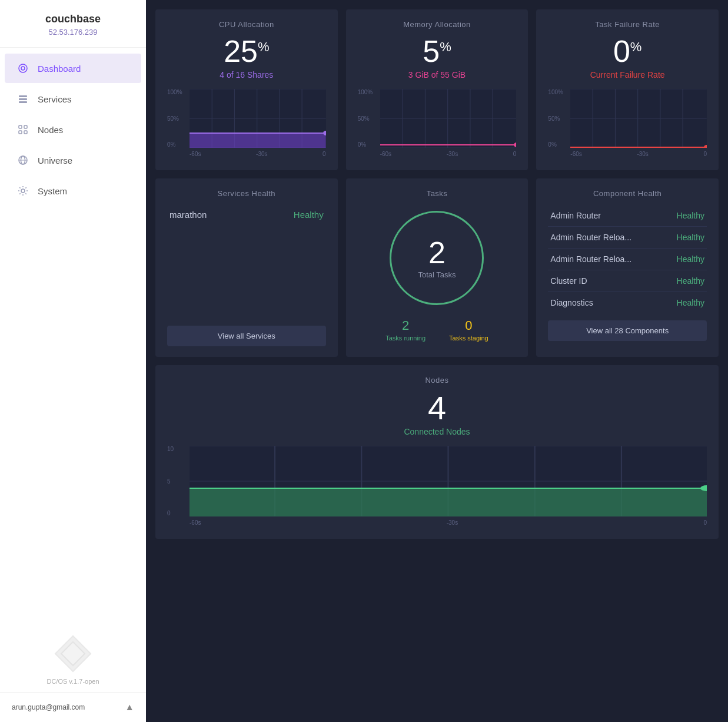  I want to click on memory-y-labels: 100%50%0%, so click(369, 118).